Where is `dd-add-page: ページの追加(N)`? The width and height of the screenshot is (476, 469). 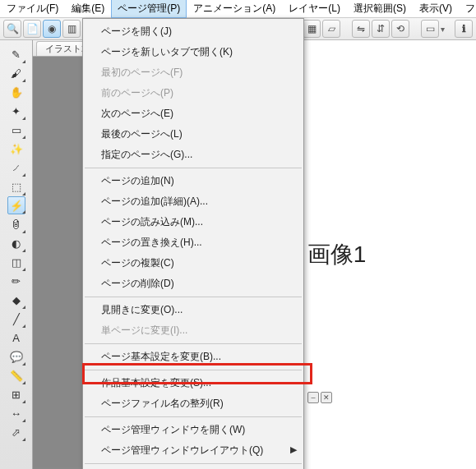
dd-add-page: ページの追加(N) is located at coordinates (193, 181).